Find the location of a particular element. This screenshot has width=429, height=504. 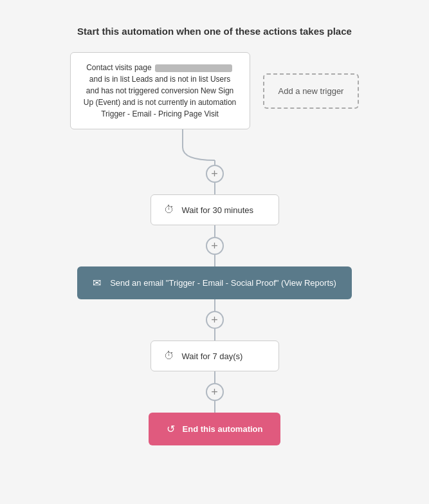

merge-connector is located at coordinates (215, 147).